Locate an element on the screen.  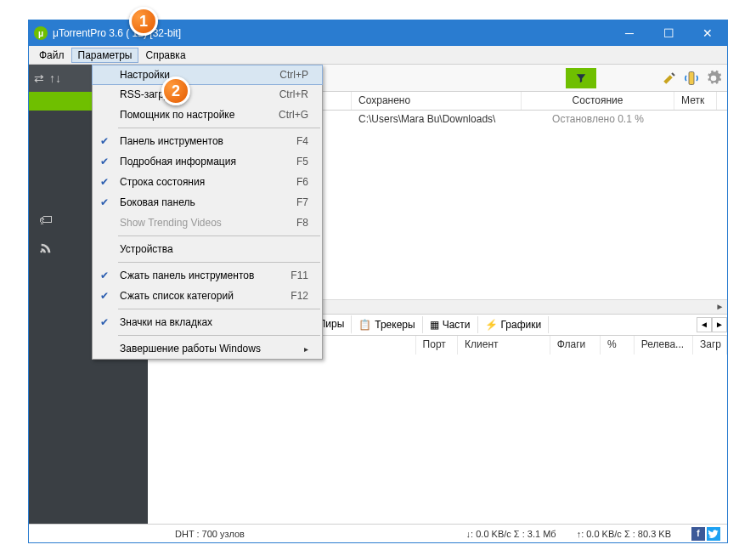
sort-icon: ↑↓ is located at coordinates (55, 78).